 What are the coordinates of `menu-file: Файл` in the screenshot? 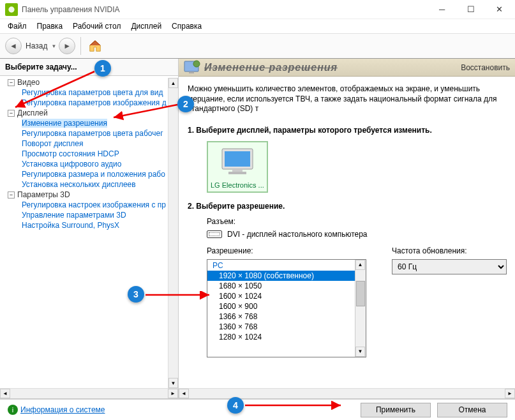 It's located at (17, 26).